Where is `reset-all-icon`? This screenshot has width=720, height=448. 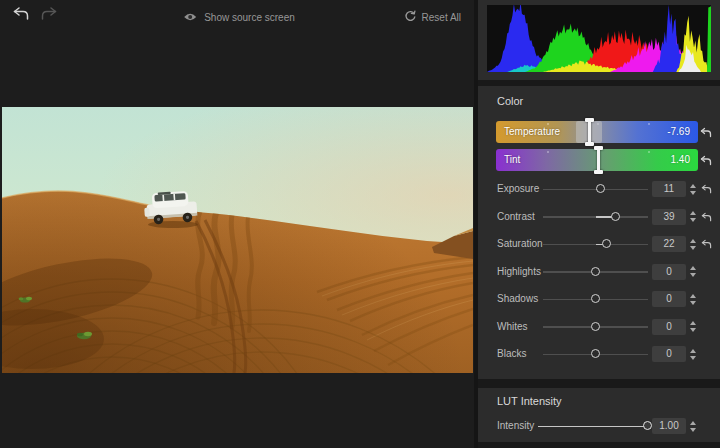
reset-all-icon is located at coordinates (410, 17).